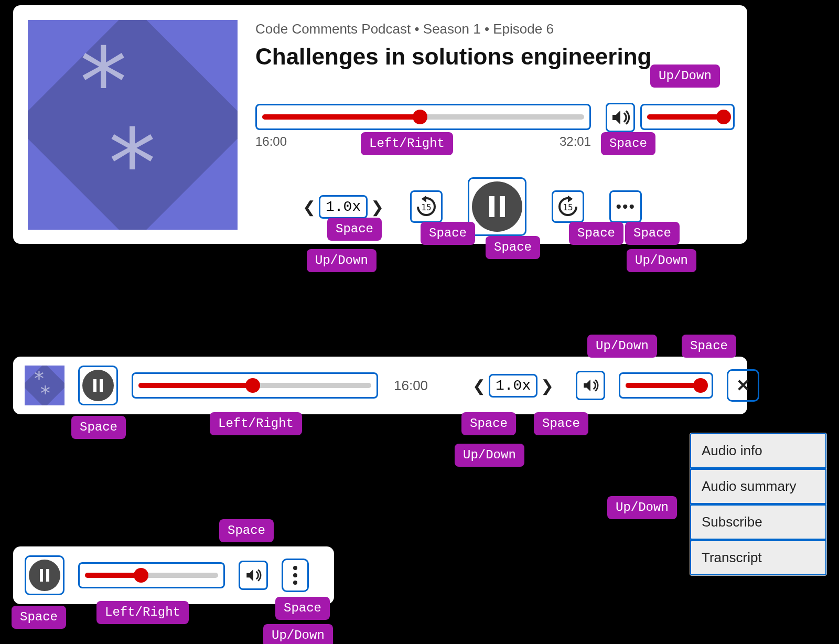 This screenshot has height=644, width=839. I want to click on more-menu: Audio info Audio summary Subscribe Trans…, so click(758, 505).